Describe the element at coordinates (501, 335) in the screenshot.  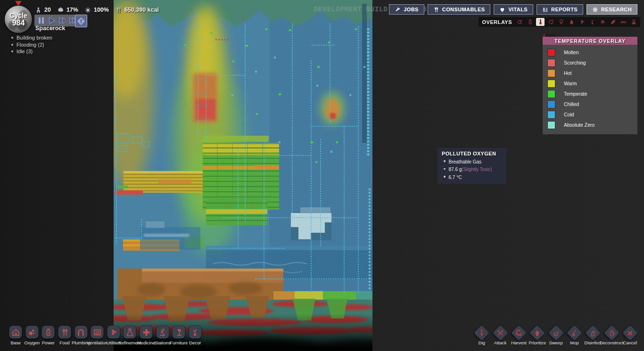
I see `attack-tool: Attack` at that location.